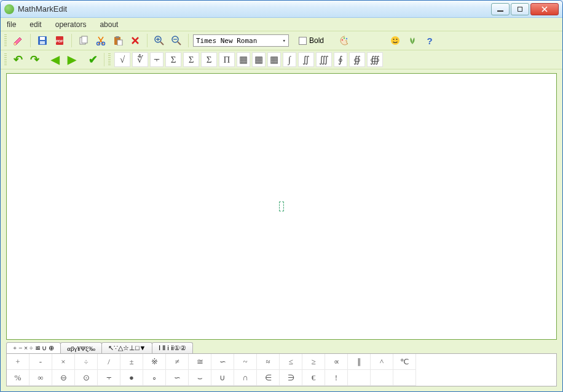  I want to click on op-sum3: Σ, so click(209, 60).